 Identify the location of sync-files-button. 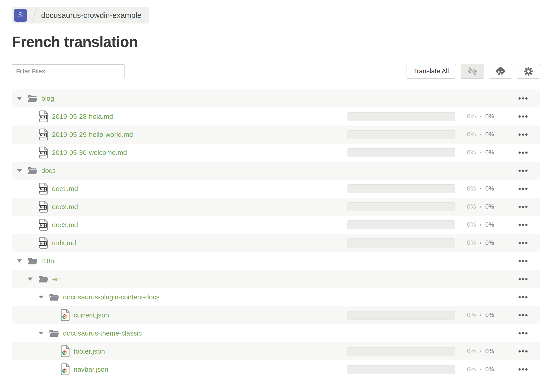
(500, 71).